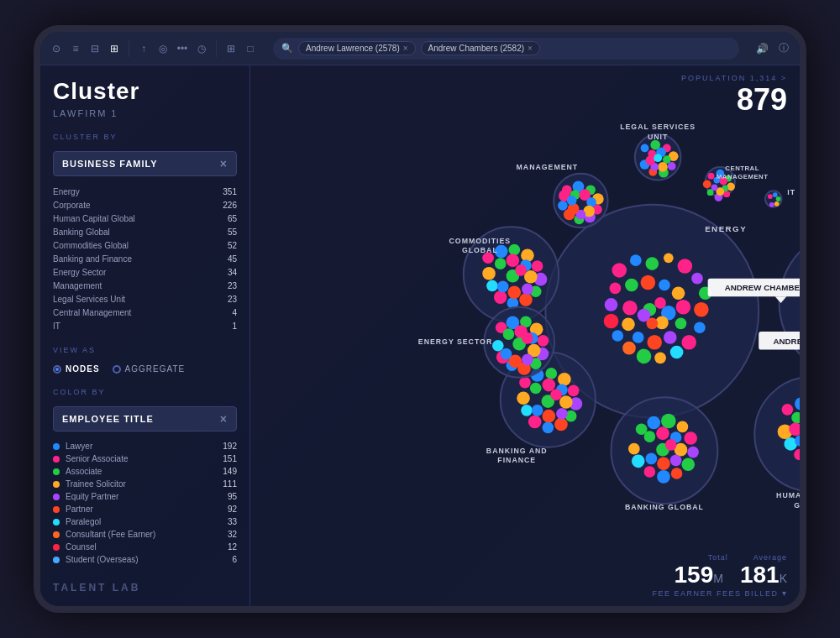  I want to click on banking-global-label: BANKING GLOBAL, so click(664, 507).